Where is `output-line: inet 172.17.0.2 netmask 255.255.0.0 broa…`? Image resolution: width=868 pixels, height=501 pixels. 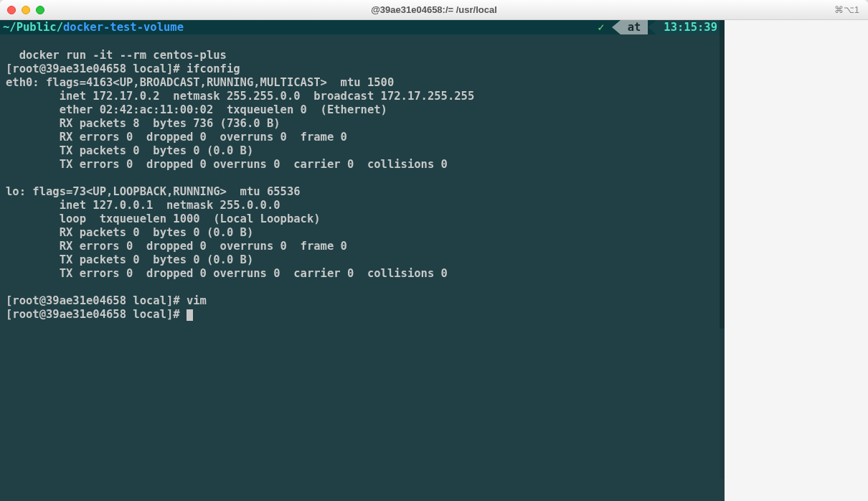 output-line: inet 172.17.0.2 netmask 255.255.0.0 broa… is located at coordinates (240, 96).